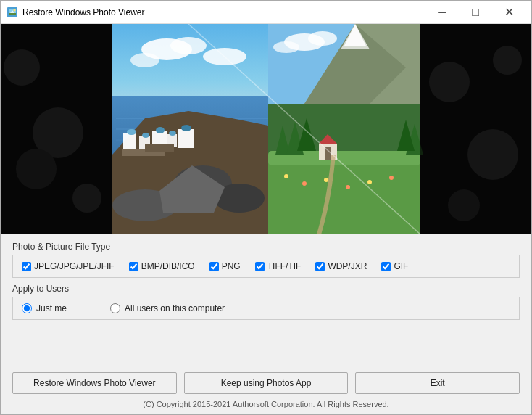 Image resolution: width=532 pixels, height=415 pixels. What do you see at coordinates (27, 308) in the screenshot?
I see `radio-just-me-input` at bounding box center [27, 308].